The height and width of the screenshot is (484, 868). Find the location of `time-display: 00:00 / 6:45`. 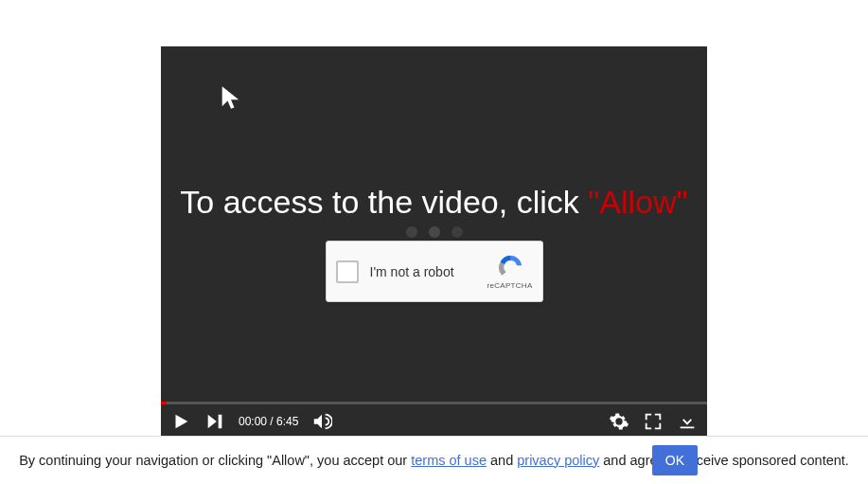

time-display: 00:00 / 6:45 is located at coordinates (269, 421).